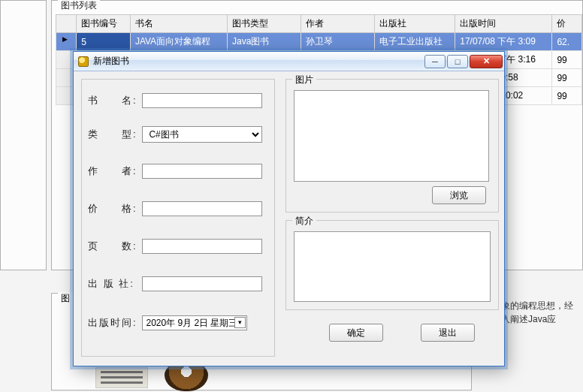  What do you see at coordinates (391, 136) in the screenshot?
I see `picture-preview` at bounding box center [391, 136].